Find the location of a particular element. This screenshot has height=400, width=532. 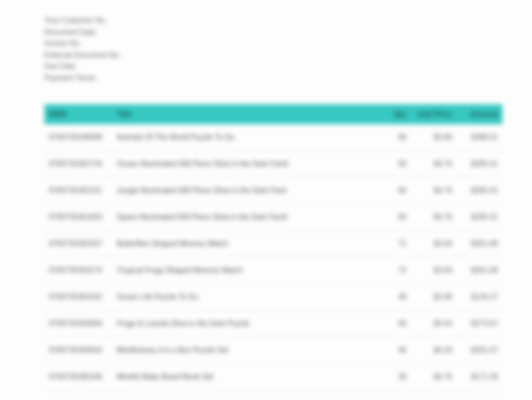

cell-unit-price: $3.88 is located at coordinates (434, 138).